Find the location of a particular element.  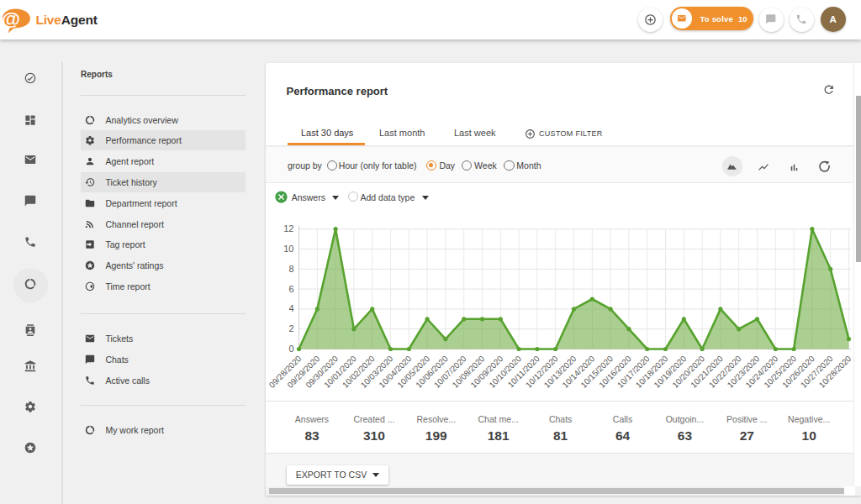

svg-text: 12 is located at coordinates (288, 228).